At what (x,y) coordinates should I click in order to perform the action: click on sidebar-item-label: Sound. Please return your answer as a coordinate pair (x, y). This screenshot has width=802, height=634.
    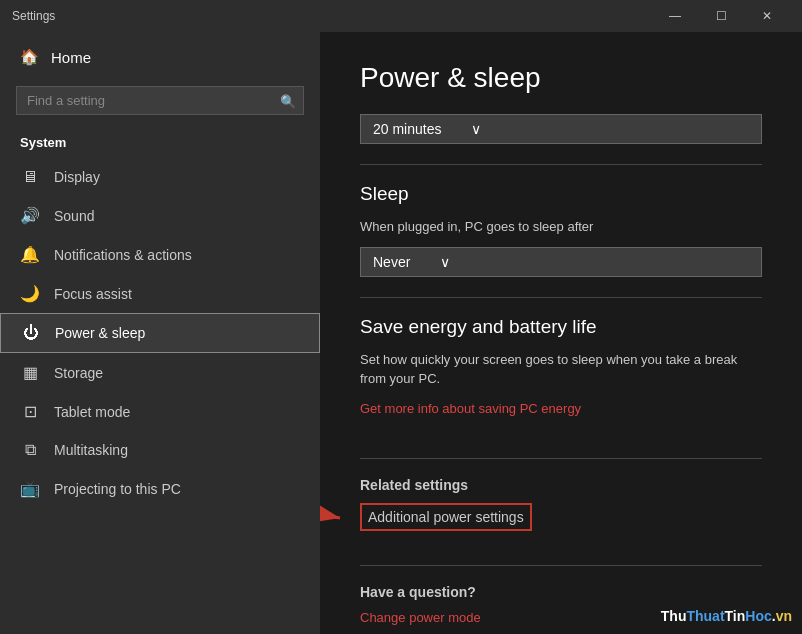
    Looking at the image, I should click on (74, 216).